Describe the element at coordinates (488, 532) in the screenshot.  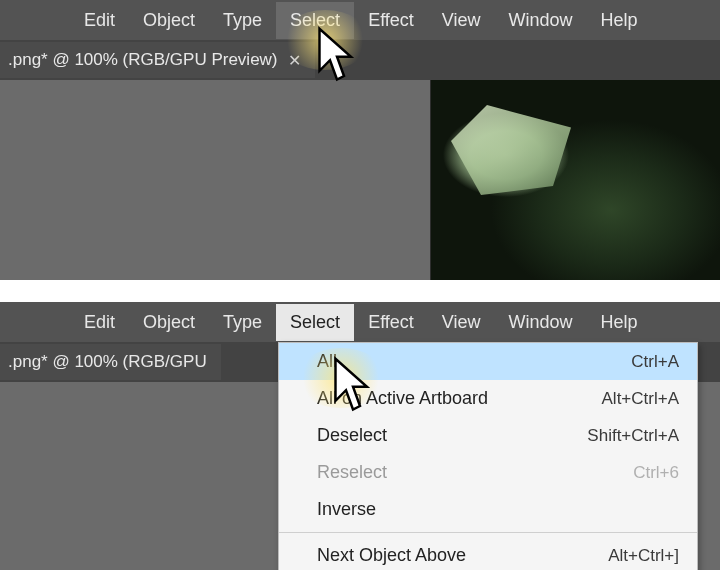
I see `menu-separator` at that location.